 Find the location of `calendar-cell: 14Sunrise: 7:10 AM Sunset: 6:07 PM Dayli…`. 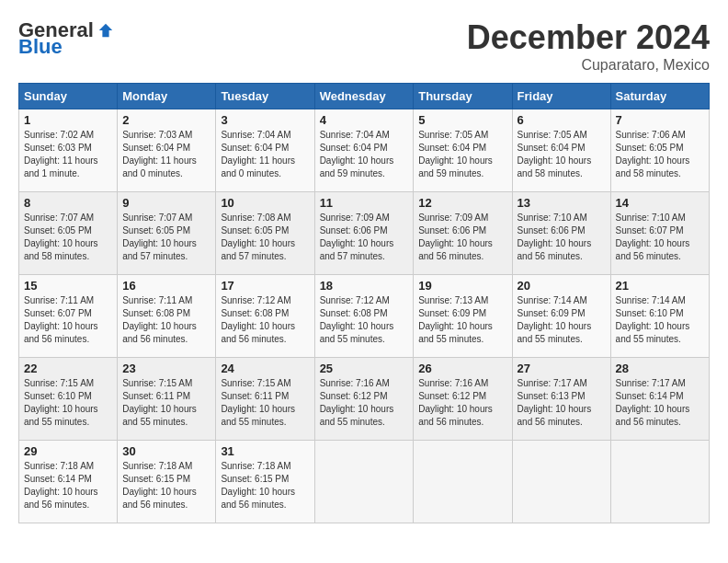

calendar-cell: 14Sunrise: 7:10 AM Sunset: 6:07 PM Dayli… is located at coordinates (660, 234).